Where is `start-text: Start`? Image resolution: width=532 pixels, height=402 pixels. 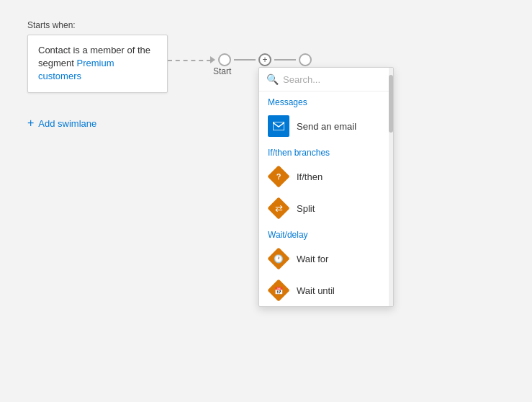 start-text: Start is located at coordinates (222, 71).